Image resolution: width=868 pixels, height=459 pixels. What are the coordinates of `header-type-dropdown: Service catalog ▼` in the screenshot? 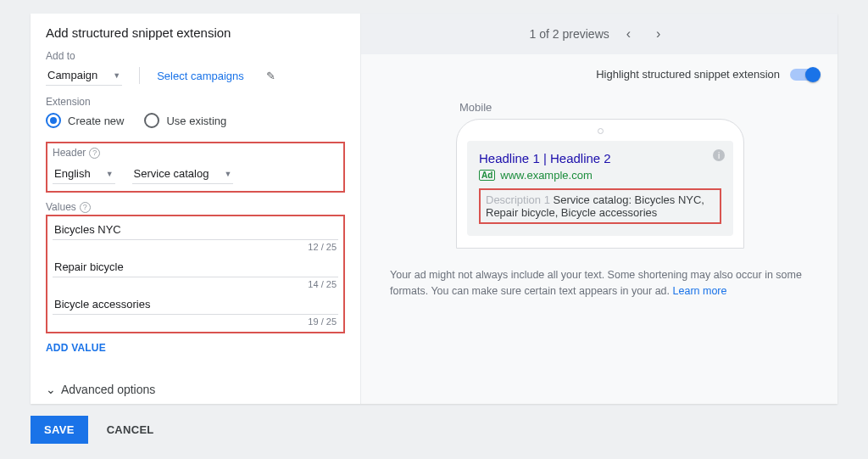 It's located at (183, 174).